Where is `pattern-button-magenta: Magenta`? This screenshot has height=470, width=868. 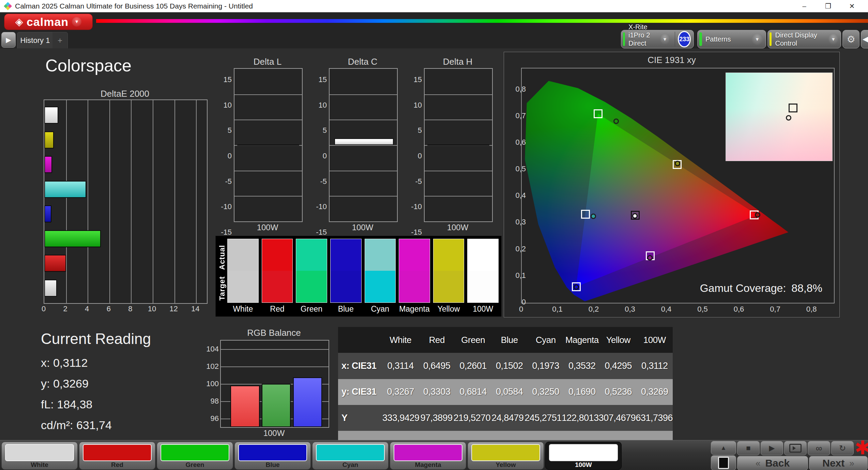
pattern-button-magenta: Magenta is located at coordinates (428, 456).